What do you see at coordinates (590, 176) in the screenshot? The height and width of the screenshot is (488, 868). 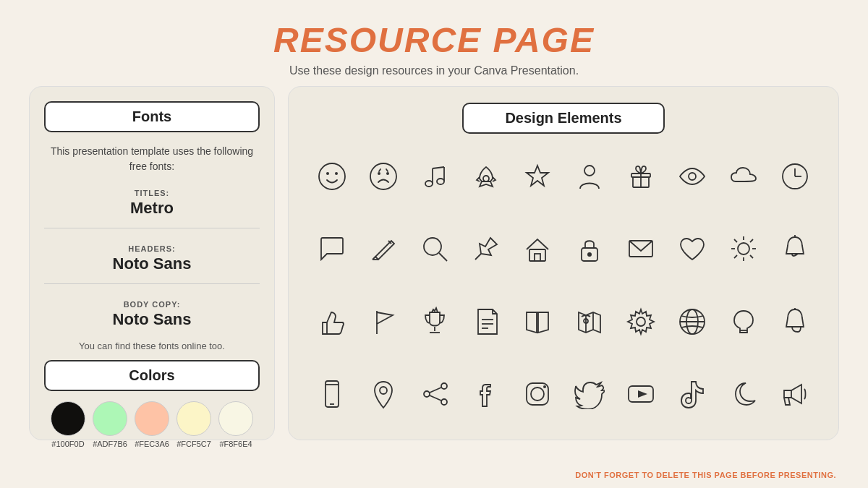 I see `icon-person` at bounding box center [590, 176].